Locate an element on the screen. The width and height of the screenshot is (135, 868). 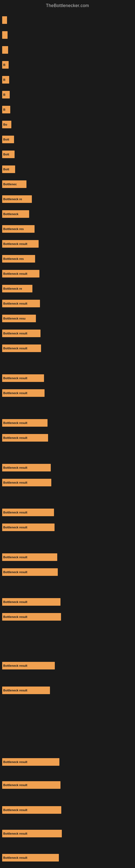
bar-label-26: Bottleneck result is located at coordinates (15, 423).